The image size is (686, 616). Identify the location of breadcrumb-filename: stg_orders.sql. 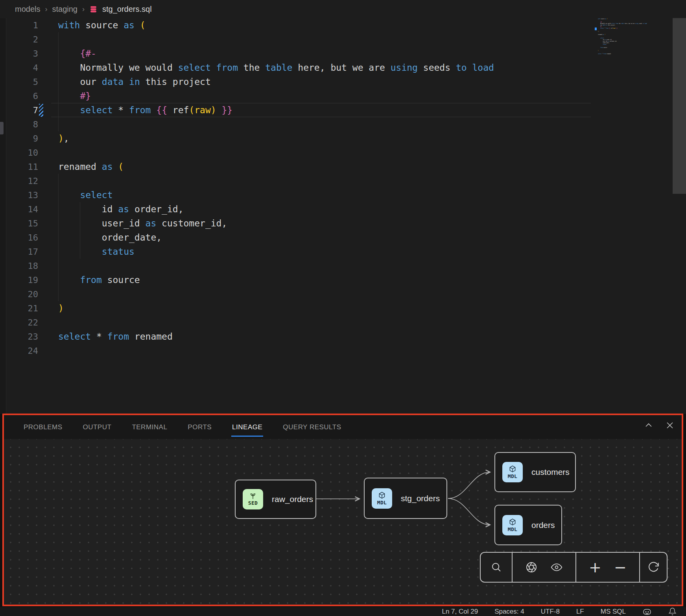
(127, 9).